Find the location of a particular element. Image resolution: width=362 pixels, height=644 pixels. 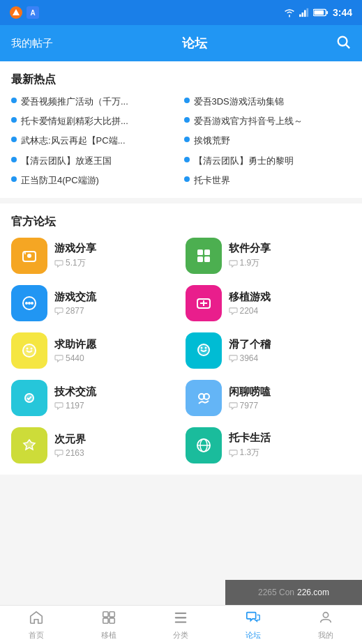

forum-item: 游戏交流 2877 is located at coordinates (94, 303).